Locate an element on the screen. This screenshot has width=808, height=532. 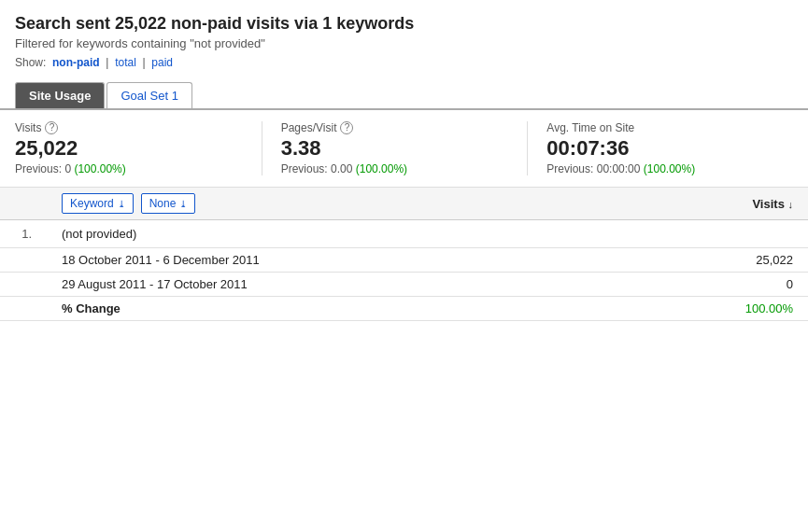
pages-visit-label: Pages/Visit is located at coordinates (309, 128).